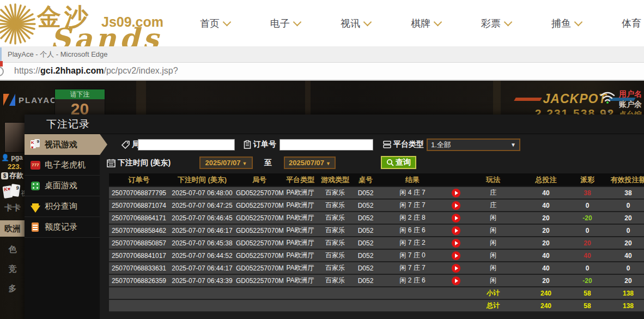 The image size is (644, 319). Describe the element at coordinates (96, 71) in the screenshot. I see `url-text: https://gci.2hhapi.com/pc/pcv2/index.jsp…` at that location.